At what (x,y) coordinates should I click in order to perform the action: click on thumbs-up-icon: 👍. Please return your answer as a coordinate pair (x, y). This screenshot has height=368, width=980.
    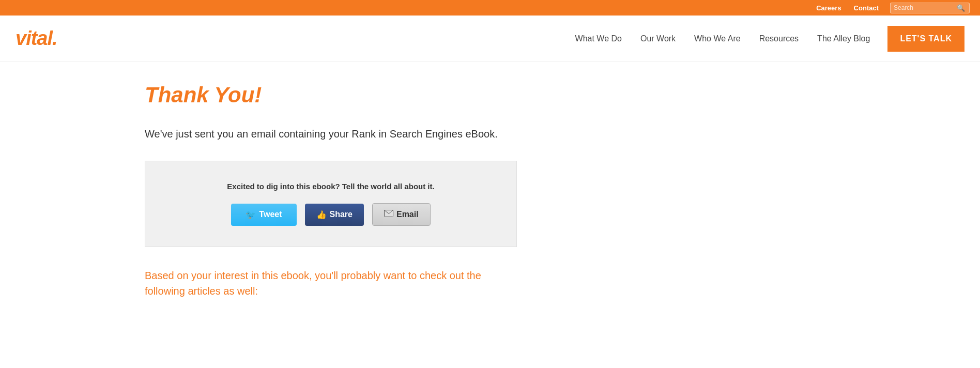
    Looking at the image, I should click on (321, 215).